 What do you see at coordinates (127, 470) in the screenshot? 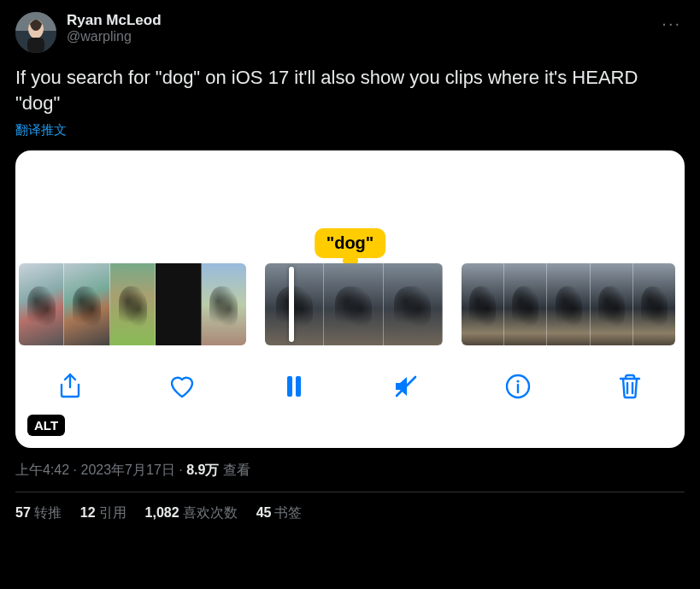
I see `tweet-date: 2023年7月17日` at bounding box center [127, 470].